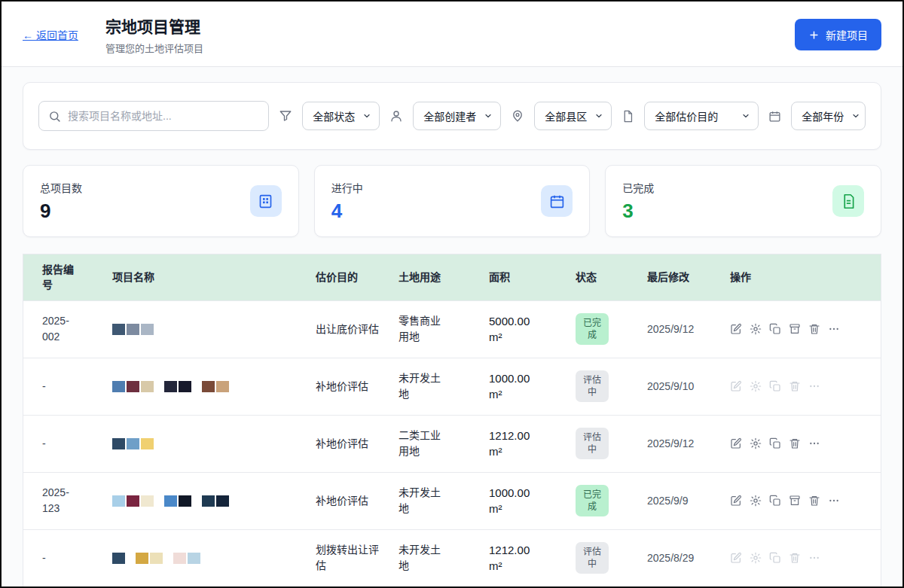 Image resolution: width=904 pixels, height=588 pixels. What do you see at coordinates (353, 330) in the screenshot?
I see `purpose-cell: 出让底价评估` at bounding box center [353, 330].